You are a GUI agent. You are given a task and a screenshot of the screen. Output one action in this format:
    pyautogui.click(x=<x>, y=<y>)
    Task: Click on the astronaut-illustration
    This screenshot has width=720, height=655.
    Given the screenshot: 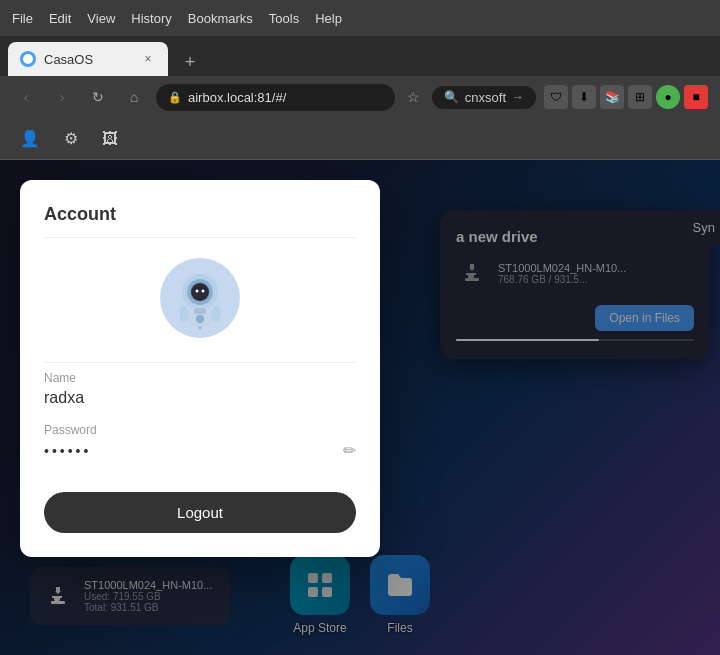 What is the action you would take?
    pyautogui.click(x=200, y=298)
    